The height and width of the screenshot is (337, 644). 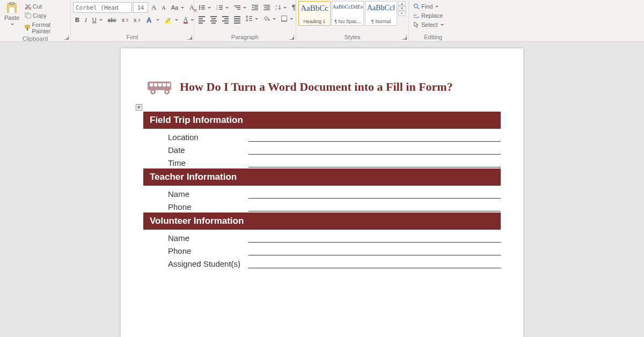 What do you see at coordinates (245, 20) in the screenshot?
I see `group-paragraph: 123 AZ ¶ Paragraph` at bounding box center [245, 20].